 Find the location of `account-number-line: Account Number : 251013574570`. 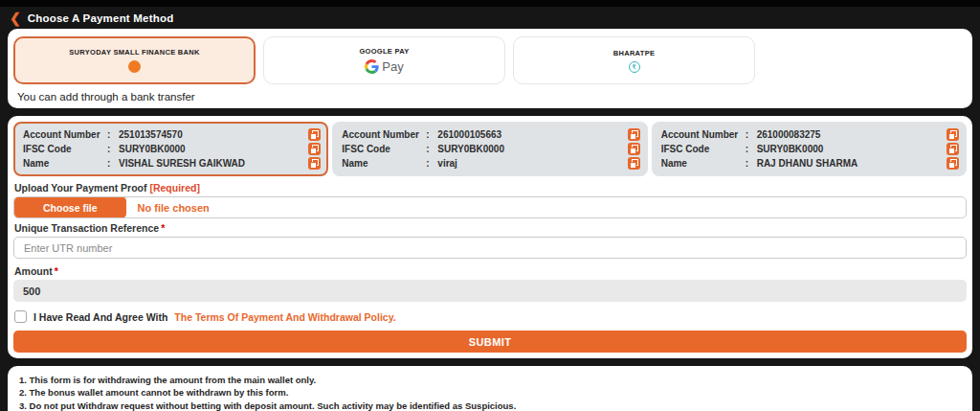

account-number-line: Account Number : 251013574570 is located at coordinates (172, 134).